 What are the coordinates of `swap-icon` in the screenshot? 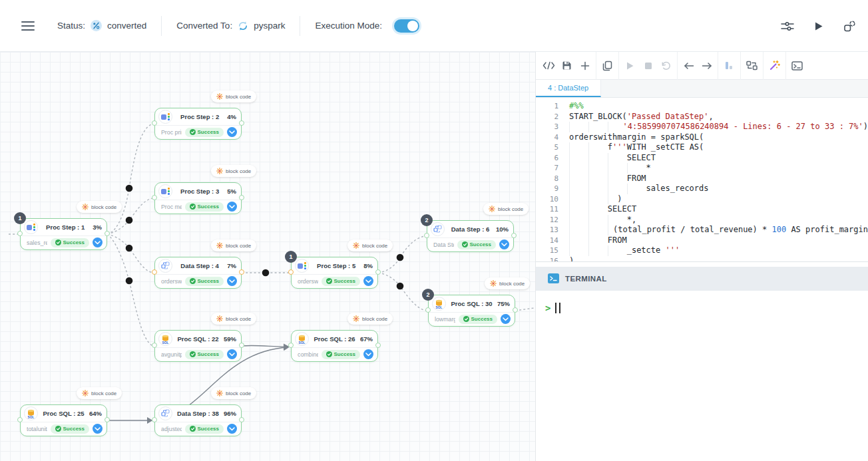 It's located at (752, 66).